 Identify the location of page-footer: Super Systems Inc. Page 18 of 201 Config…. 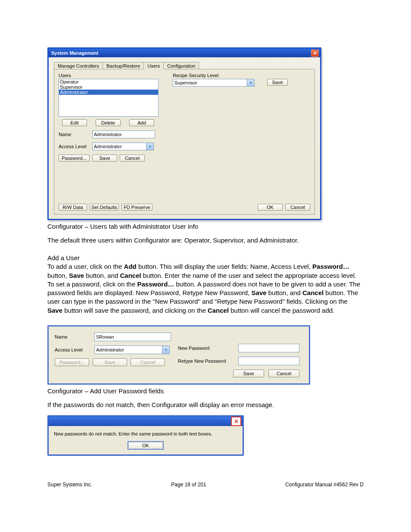
(206, 485).